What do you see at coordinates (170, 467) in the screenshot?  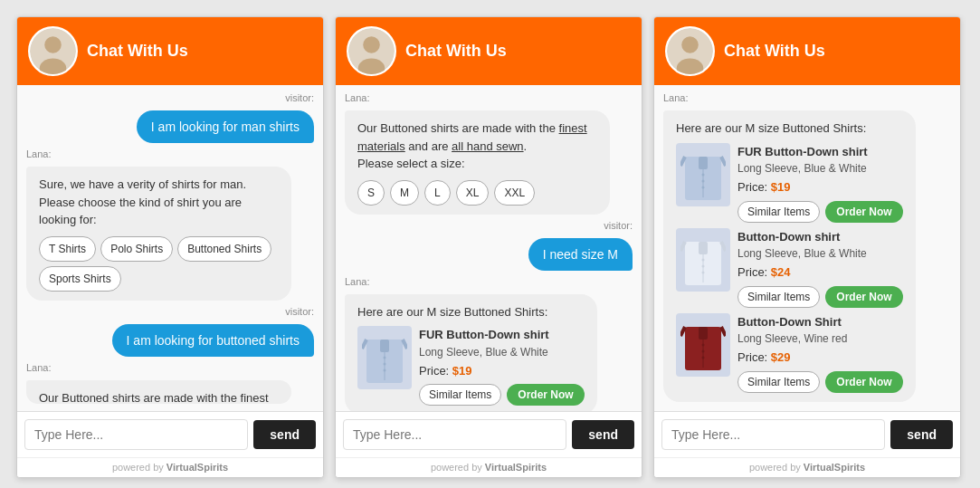 I see `powered-by-1: powered by VirtualSpirits` at bounding box center [170, 467].